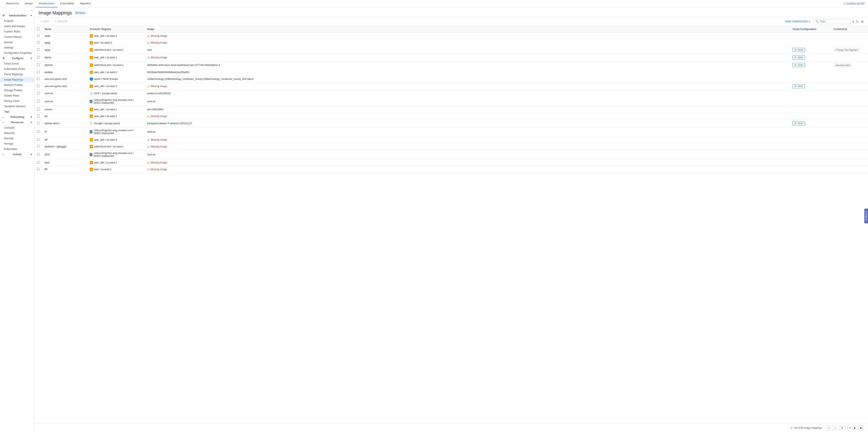 Image resolution: width=868 pixels, height=432 pixels. What do you see at coordinates (17, 48) in the screenshot?
I see `sidebar-item-settings: Settings` at bounding box center [17, 48].